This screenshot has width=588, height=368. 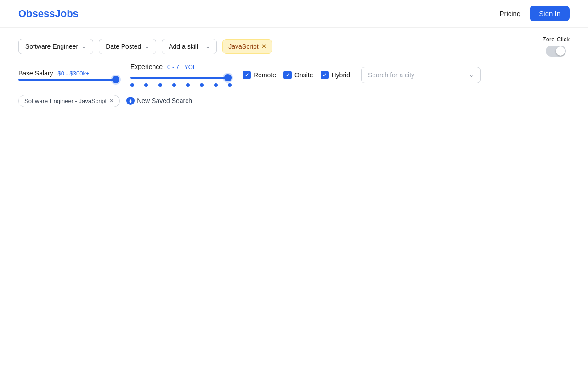 What do you see at coordinates (560, 51) in the screenshot?
I see `zero-click-toggle-thumb` at bounding box center [560, 51].